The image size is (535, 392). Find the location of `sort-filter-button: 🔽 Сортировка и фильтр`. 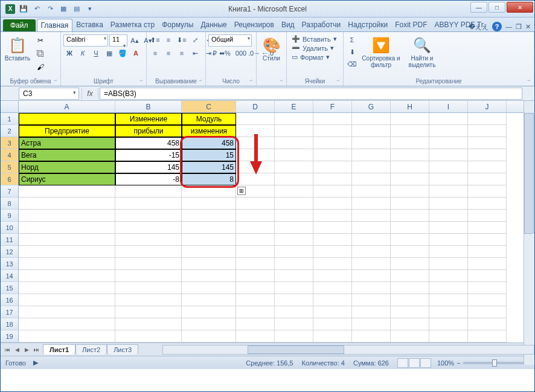

sort-filter-button: 🔽 Сортировка и фильтр is located at coordinates (381, 52).